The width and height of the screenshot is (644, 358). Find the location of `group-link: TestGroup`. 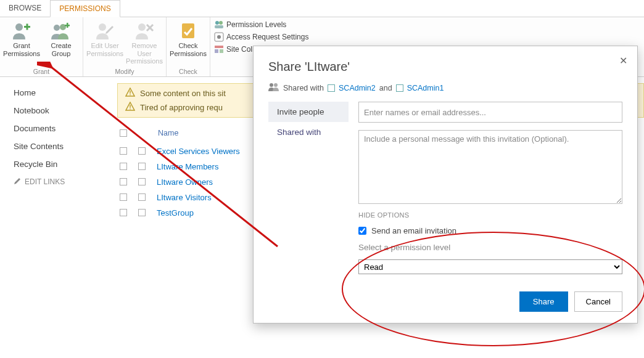

group-link: TestGroup is located at coordinates (175, 213).